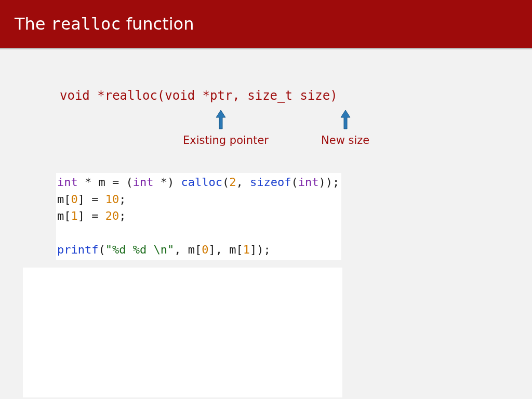 The width and height of the screenshot is (532, 399). Describe the element at coordinates (104, 24) in the screenshot. I see `slide-title: The realloc function` at that location.